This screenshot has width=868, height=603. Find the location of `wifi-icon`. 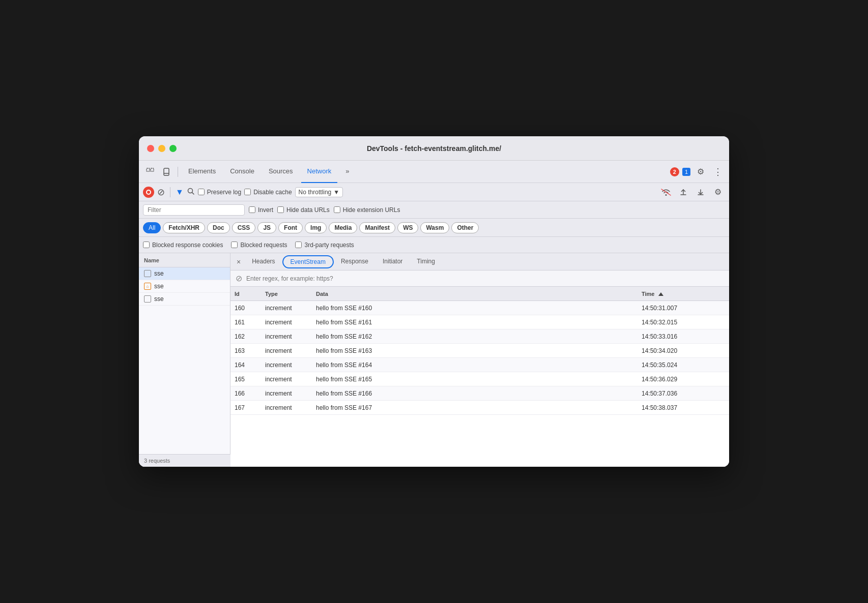

wifi-icon is located at coordinates (666, 192).